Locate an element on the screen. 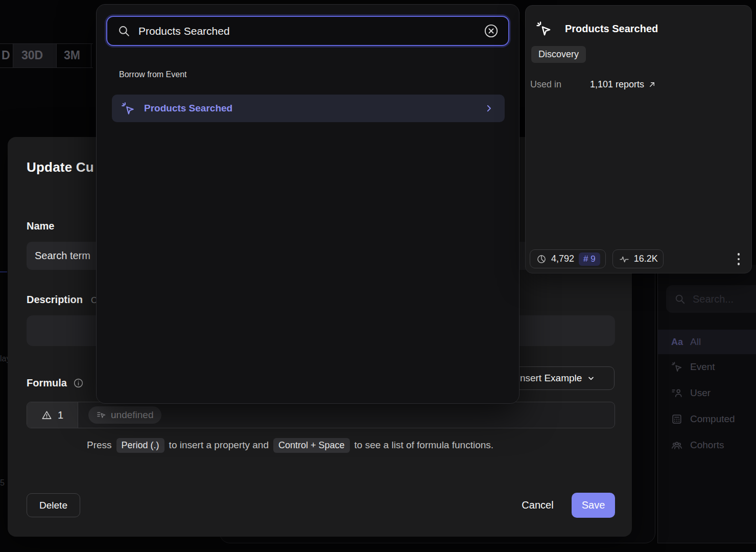 The width and height of the screenshot is (756, 552). segment-7d: D is located at coordinates (6, 55).